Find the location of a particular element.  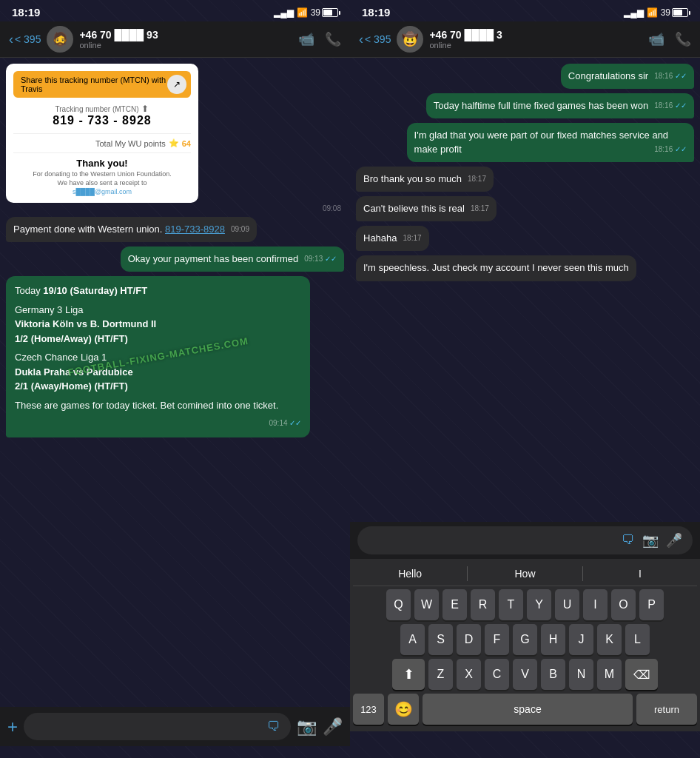

wu-upload-icon: ⬆ is located at coordinates (145, 109).